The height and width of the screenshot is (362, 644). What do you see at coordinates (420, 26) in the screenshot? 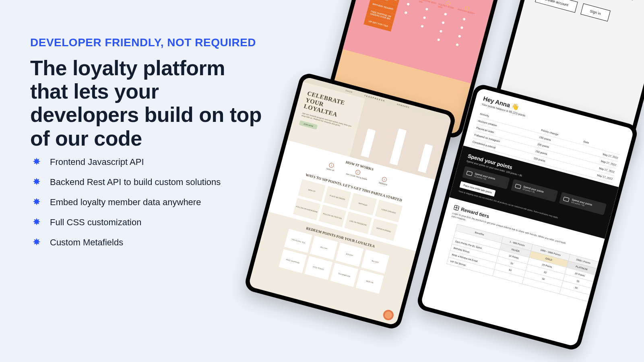
I see `tier-grid: SUNBEAM $0-499 SUNSHINE $500-999 GOLDEN …` at bounding box center [420, 26].